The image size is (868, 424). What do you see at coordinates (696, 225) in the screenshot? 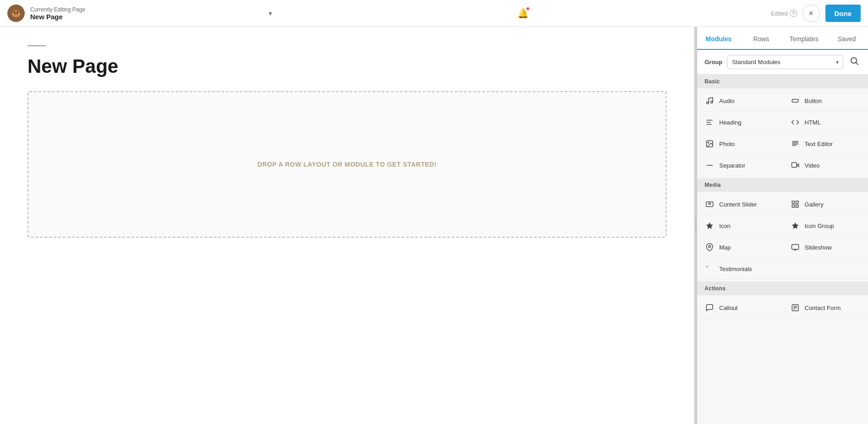
I see `sidebar-drag-handle` at bounding box center [696, 225].